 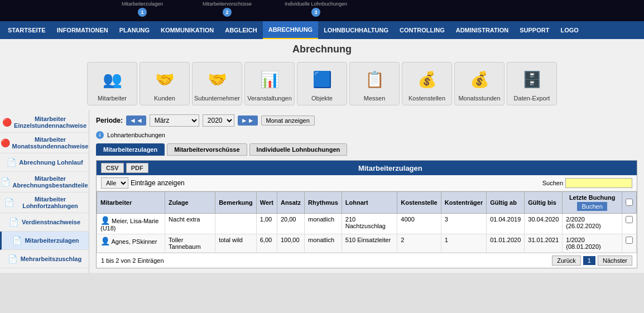 What do you see at coordinates (615, 261) in the screenshot?
I see `next-page-btn: Nächster` at bounding box center [615, 261].